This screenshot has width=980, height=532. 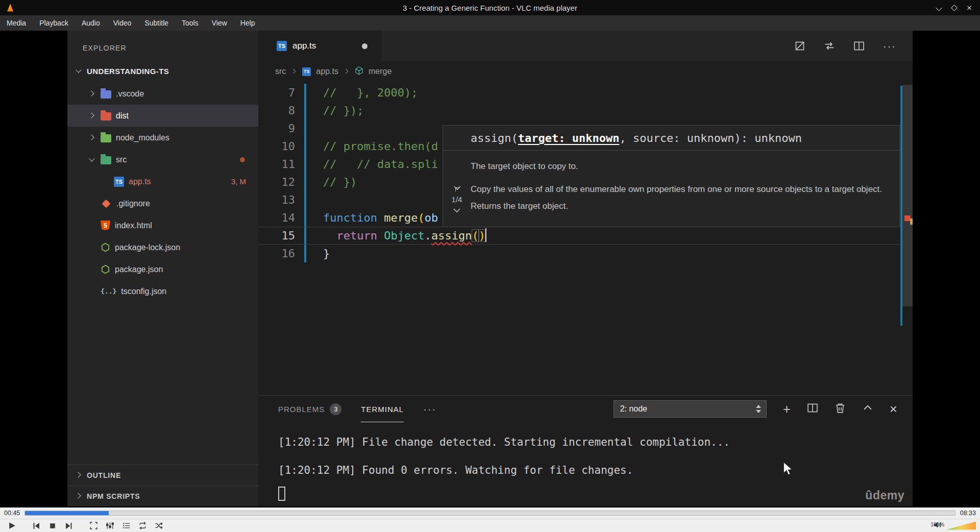 What do you see at coordinates (585, 71) in the screenshot?
I see `breadcrumb: src TS app.ts merge` at bounding box center [585, 71].